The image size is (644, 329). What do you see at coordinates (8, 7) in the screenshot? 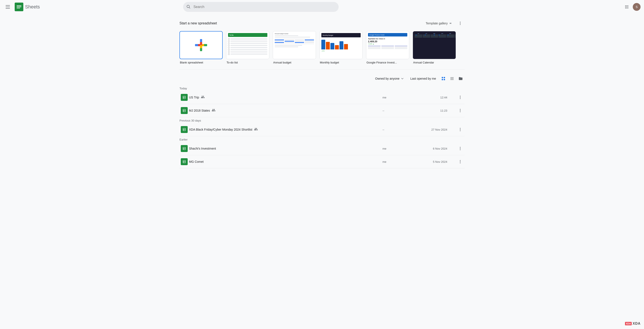
I see `menu-button` at bounding box center [8, 7].